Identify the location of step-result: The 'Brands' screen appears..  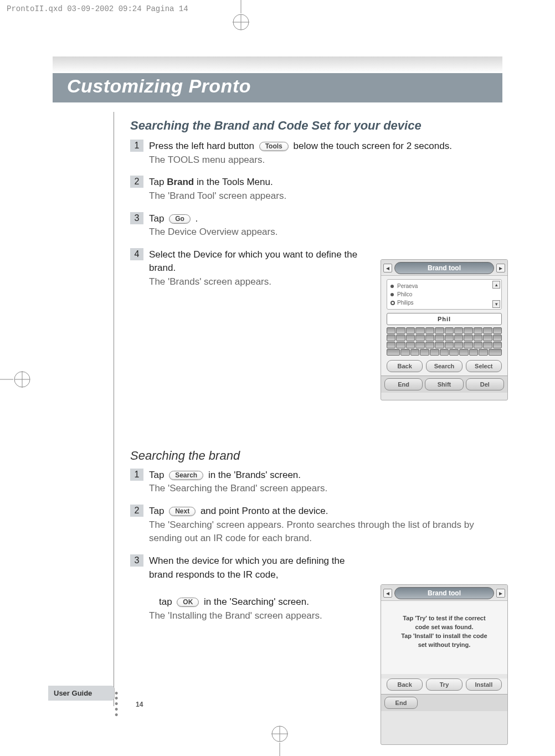
(210, 281).